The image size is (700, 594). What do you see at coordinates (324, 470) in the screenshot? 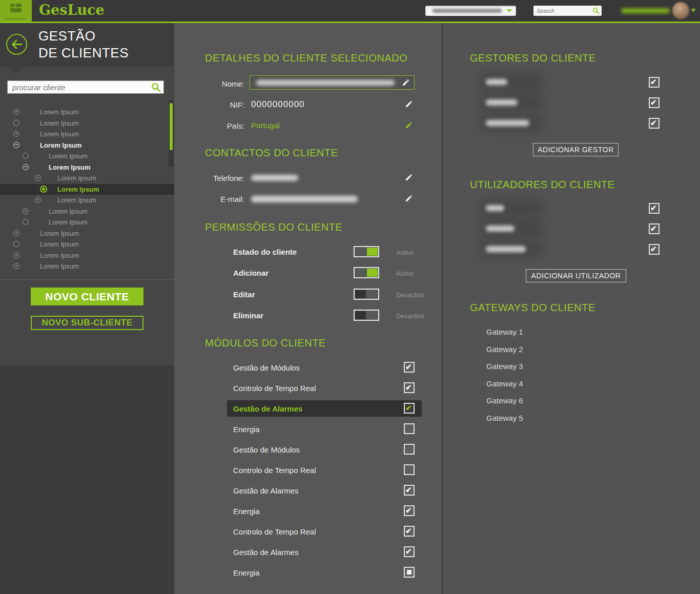
I see `module-row: Controlo de Tempo Real` at bounding box center [324, 470].